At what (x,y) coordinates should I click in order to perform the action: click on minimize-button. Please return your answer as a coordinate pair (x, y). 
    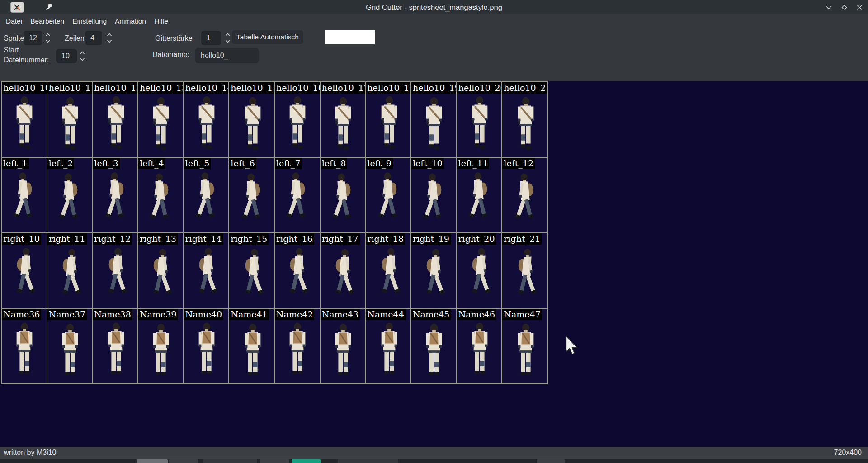
    Looking at the image, I should click on (829, 7).